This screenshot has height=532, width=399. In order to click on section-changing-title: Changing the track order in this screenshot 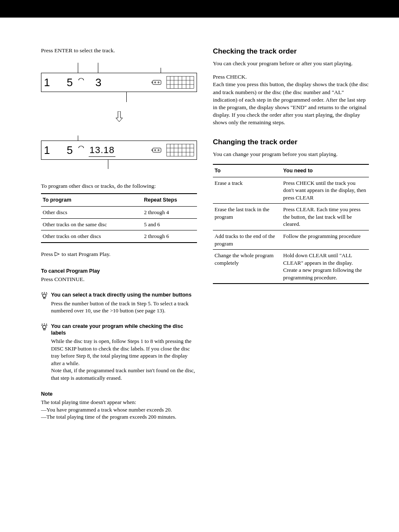, I will do `click(291, 142)`.